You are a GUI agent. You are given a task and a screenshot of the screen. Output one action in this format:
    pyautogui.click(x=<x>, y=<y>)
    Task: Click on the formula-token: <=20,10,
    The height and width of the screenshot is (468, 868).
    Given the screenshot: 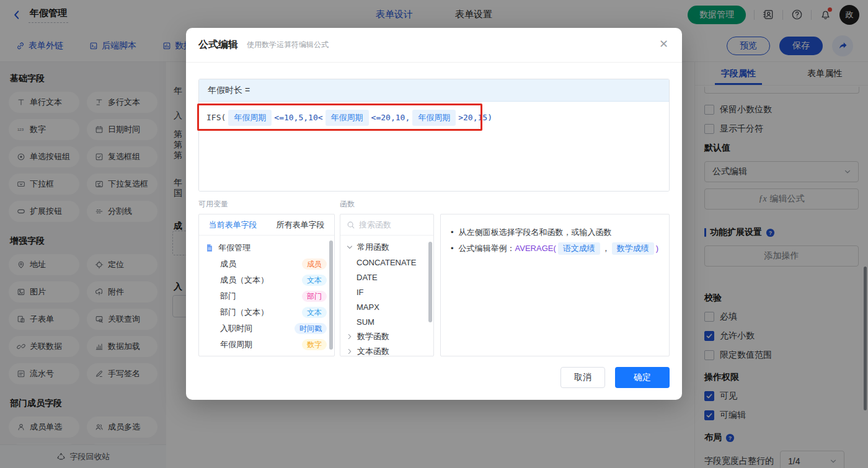 What is the action you would take?
    pyautogui.click(x=391, y=118)
    